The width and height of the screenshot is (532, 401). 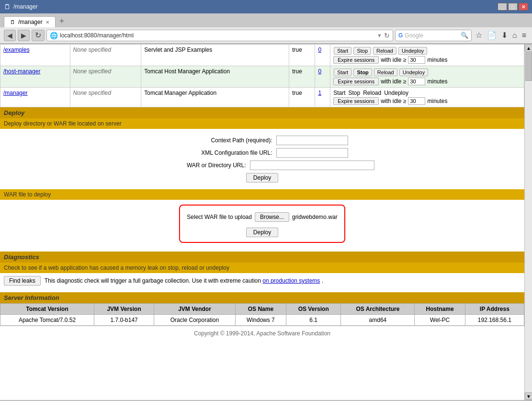 What do you see at coordinates (262, 320) in the screenshot?
I see `server-info-data-row: Apache Tomcat/7.0.52 1.7.0-b147 Oracle C…` at bounding box center [262, 320].